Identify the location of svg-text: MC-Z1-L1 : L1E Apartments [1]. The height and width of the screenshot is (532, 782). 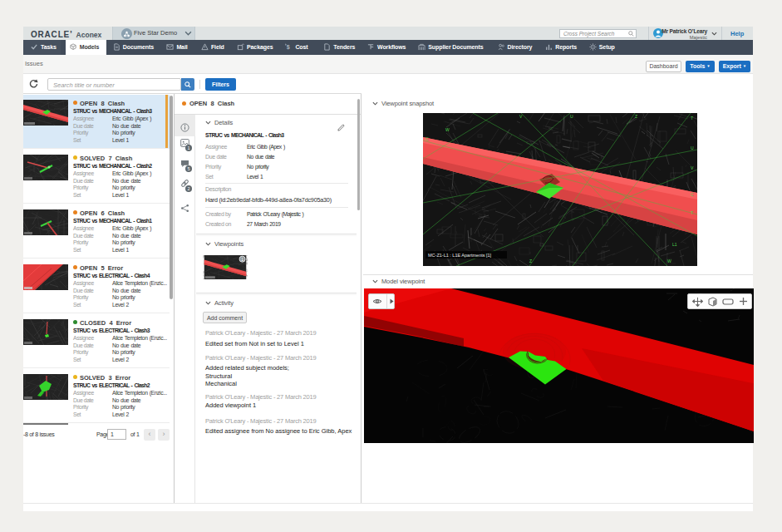
(460, 255).